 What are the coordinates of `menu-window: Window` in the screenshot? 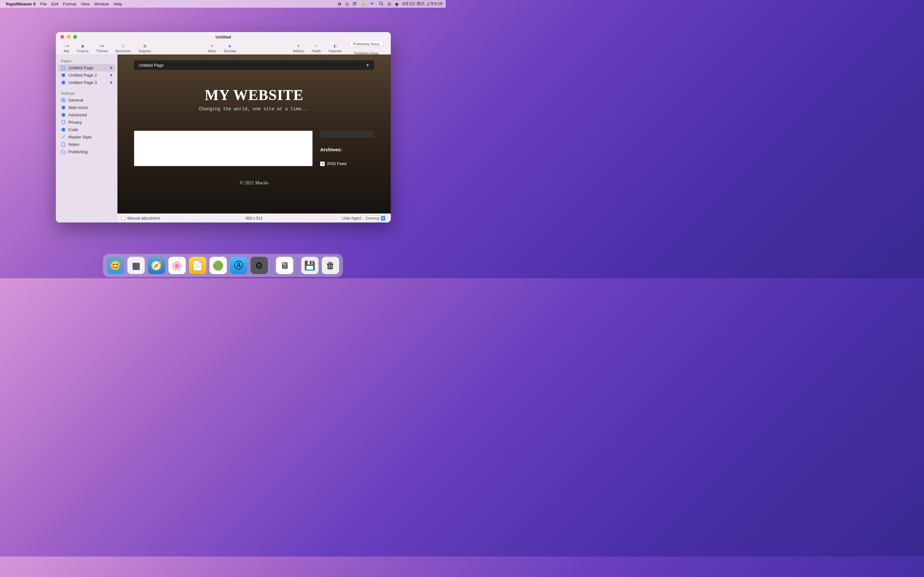 It's located at (102, 4).